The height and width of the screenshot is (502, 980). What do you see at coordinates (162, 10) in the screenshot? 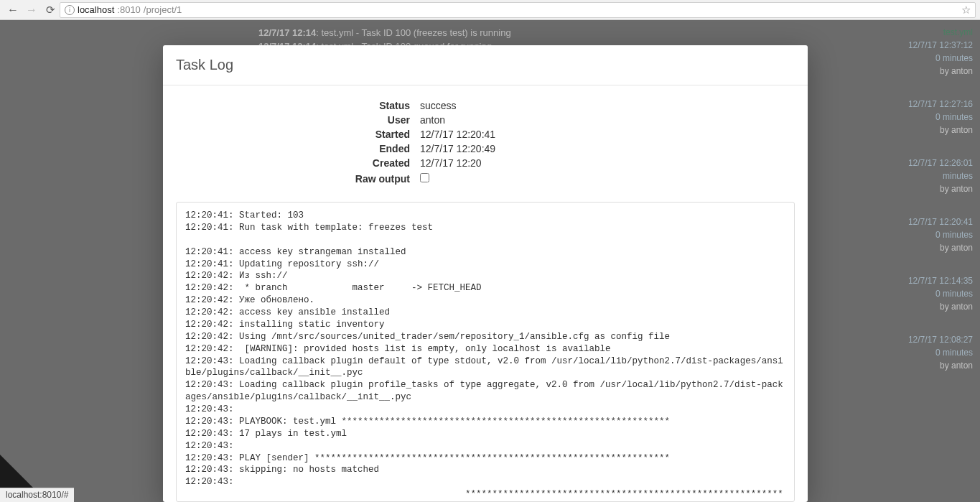
I see `url-path: /project/1` at bounding box center [162, 10].